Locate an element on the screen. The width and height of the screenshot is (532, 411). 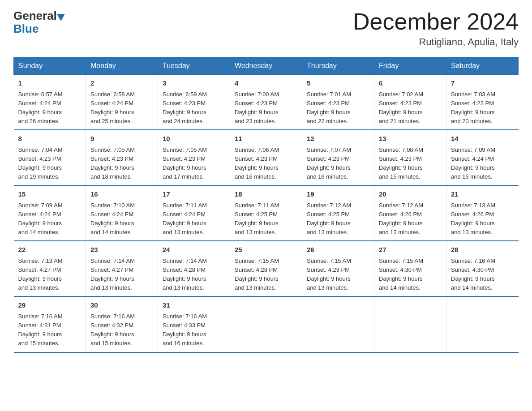
daylight-text-2: and 26 minutes. is located at coordinates (39, 121).